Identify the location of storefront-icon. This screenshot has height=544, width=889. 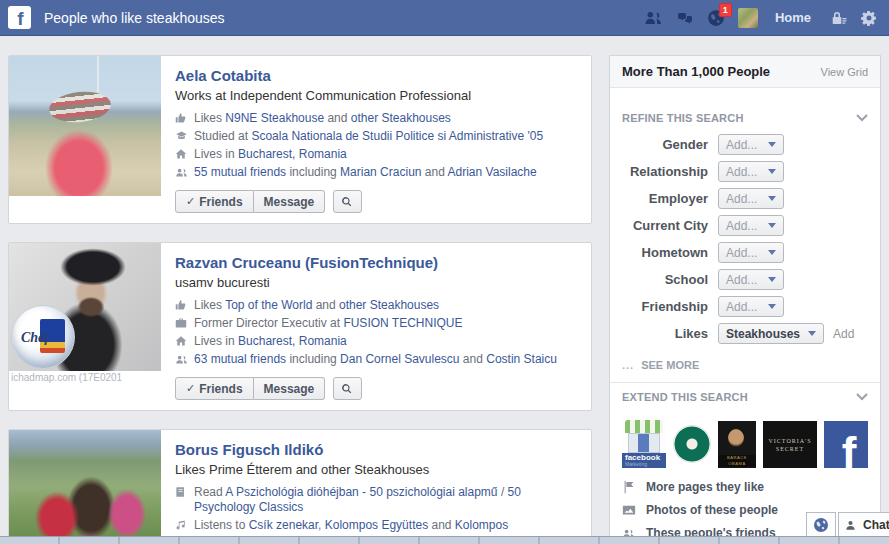
(644, 443).